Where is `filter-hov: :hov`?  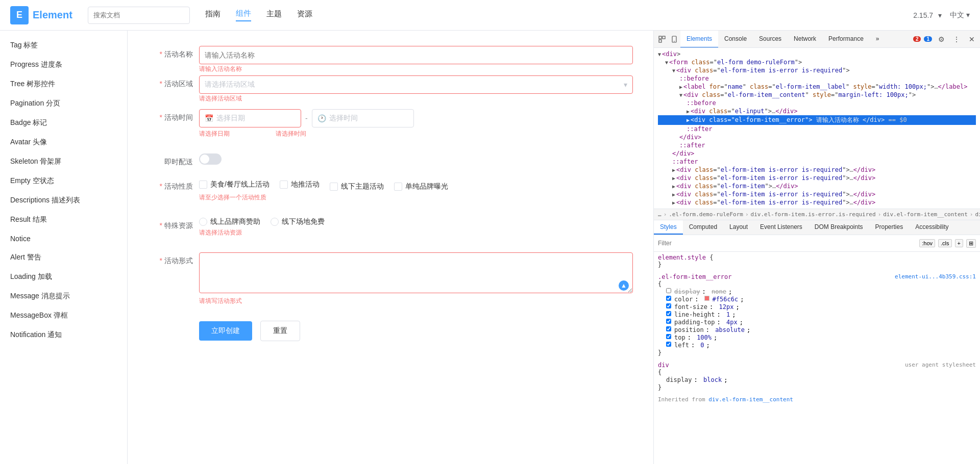 filter-hov: :hov is located at coordinates (927, 243).